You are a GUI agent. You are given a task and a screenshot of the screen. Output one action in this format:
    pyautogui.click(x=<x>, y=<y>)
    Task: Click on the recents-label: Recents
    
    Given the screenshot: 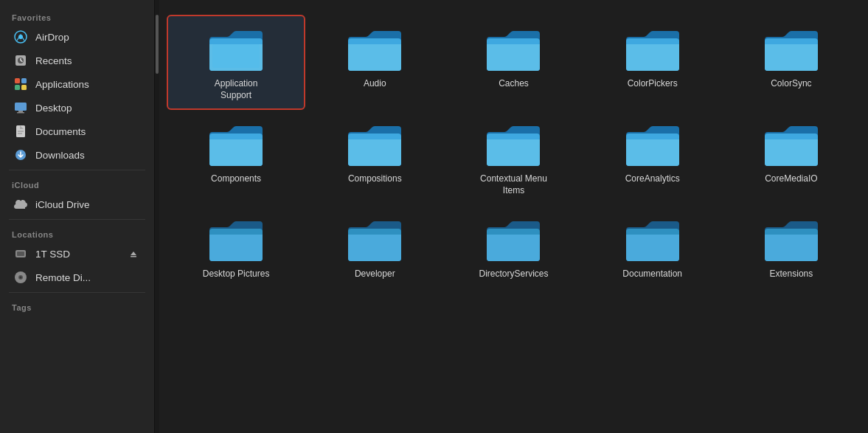 What is the action you would take?
    pyautogui.click(x=54, y=60)
    